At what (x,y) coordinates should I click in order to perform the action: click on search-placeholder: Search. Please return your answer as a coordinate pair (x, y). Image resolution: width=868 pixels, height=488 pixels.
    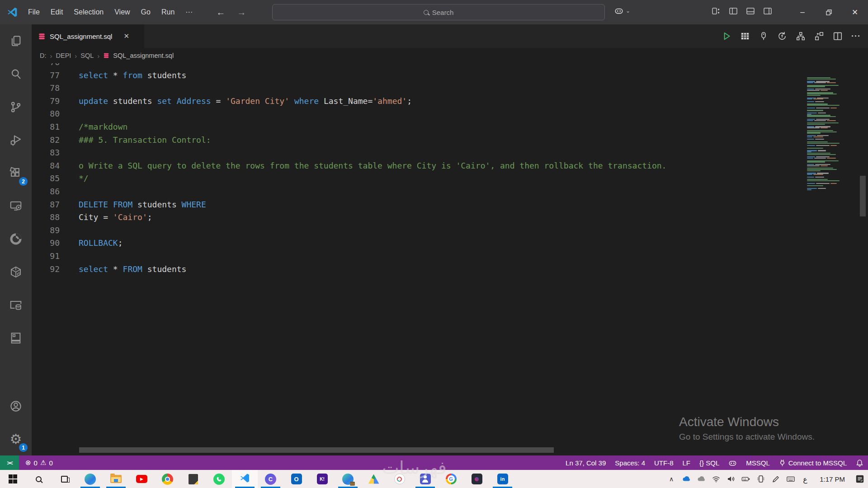
    Looking at the image, I should click on (443, 13).